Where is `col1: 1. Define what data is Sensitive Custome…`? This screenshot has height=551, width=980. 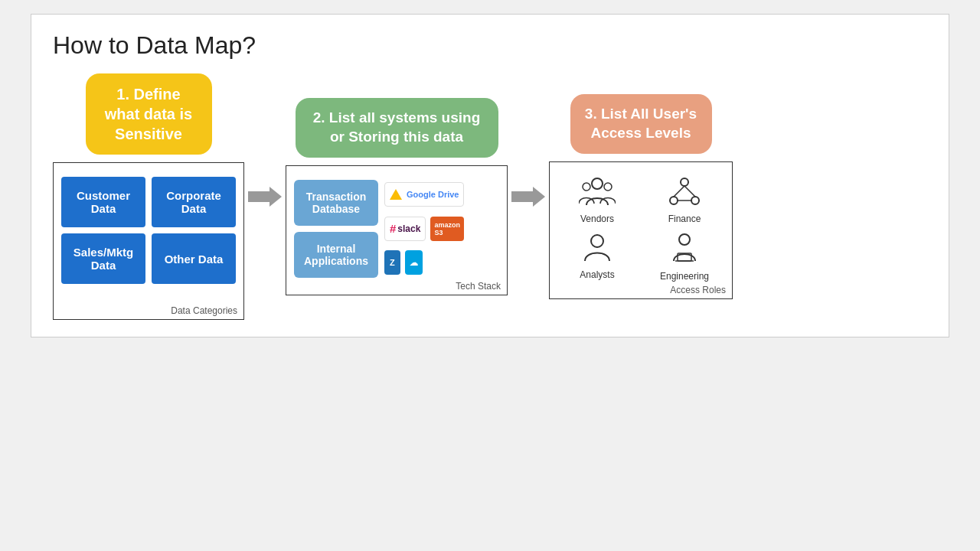 col1: 1. Define what data is Sensitive Custome… is located at coordinates (149, 197).